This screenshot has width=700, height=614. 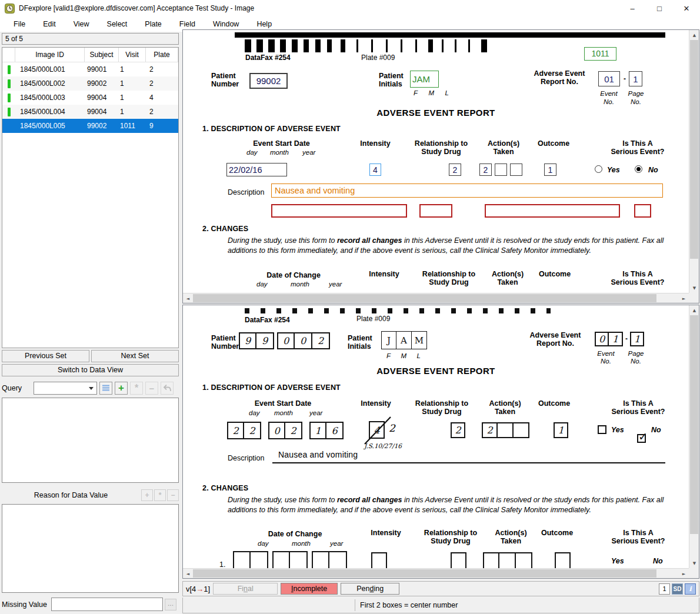 I want to click on visit-code-field: 1011, so click(x=600, y=54).